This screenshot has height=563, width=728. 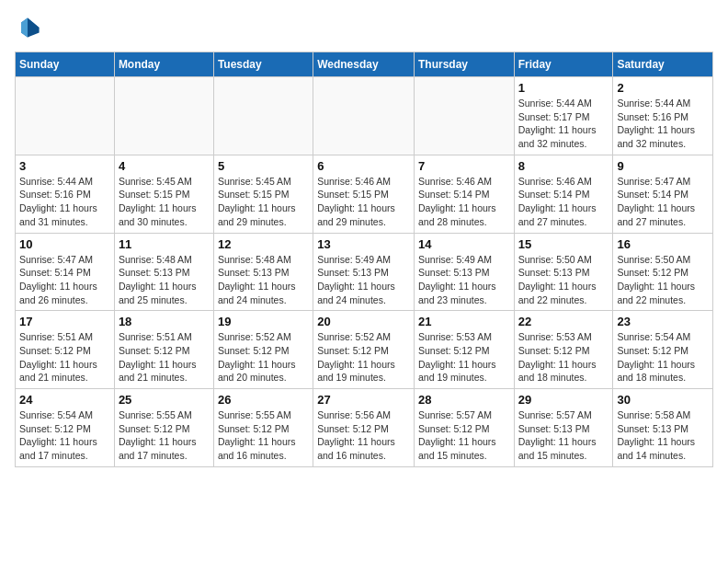 What do you see at coordinates (364, 322) in the screenshot?
I see `day-number: 20` at bounding box center [364, 322].